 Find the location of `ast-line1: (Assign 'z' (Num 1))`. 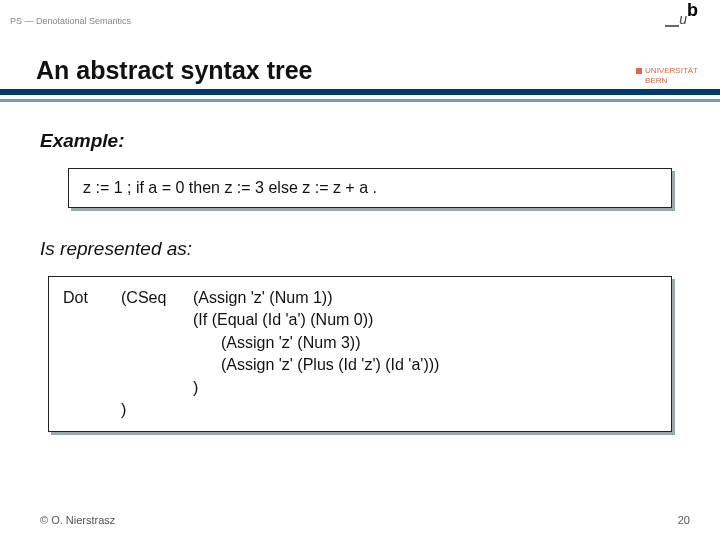

ast-line1: (Assign 'z' (Num 1)) is located at coordinates (425, 298).